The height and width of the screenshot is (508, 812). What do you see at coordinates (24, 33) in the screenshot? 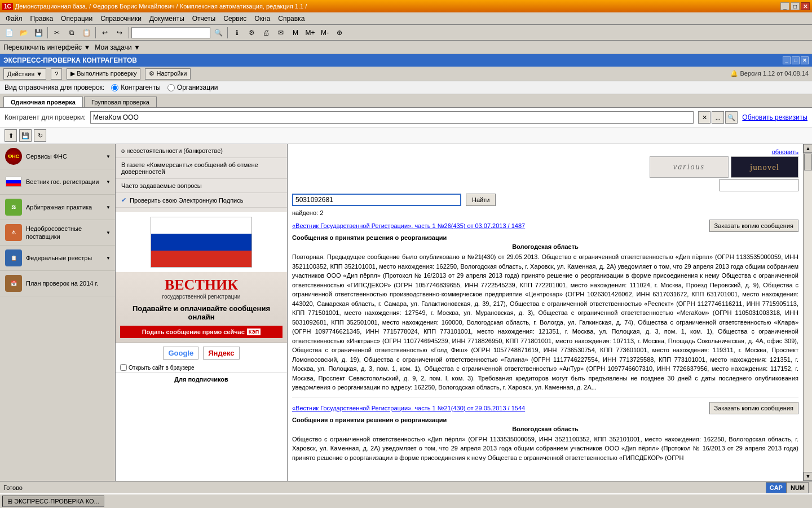
I see `toolbar-open: 📂` at bounding box center [24, 33].